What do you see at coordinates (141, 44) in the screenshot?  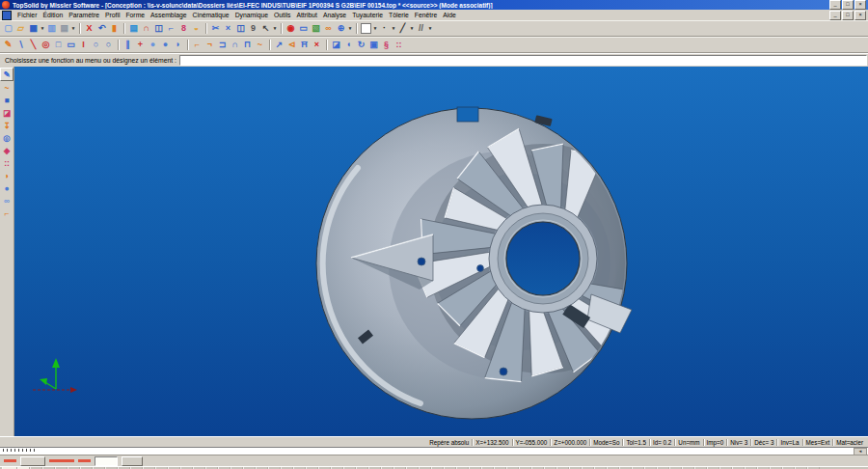 I see `point-plus-icon: +` at bounding box center [141, 44].